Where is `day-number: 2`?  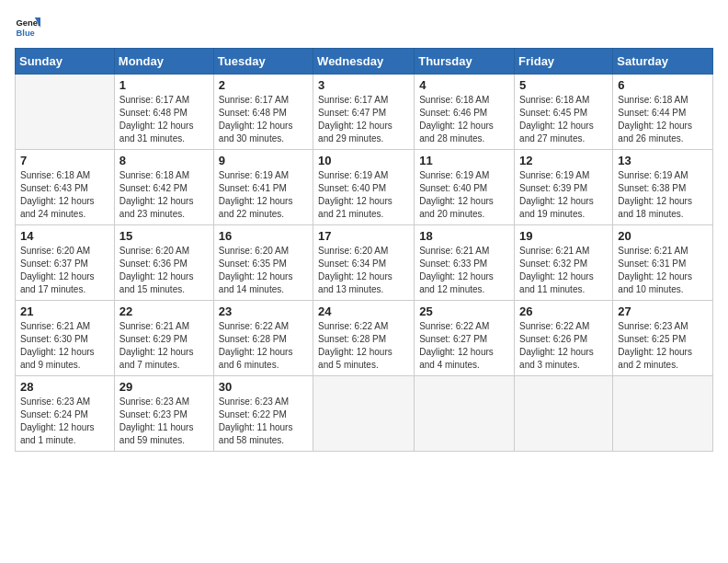 day-number: 2 is located at coordinates (263, 85).